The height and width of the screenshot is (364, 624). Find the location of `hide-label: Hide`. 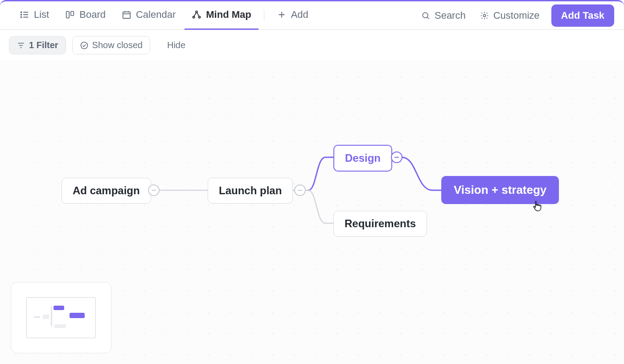

hide-label: Hide is located at coordinates (177, 45).